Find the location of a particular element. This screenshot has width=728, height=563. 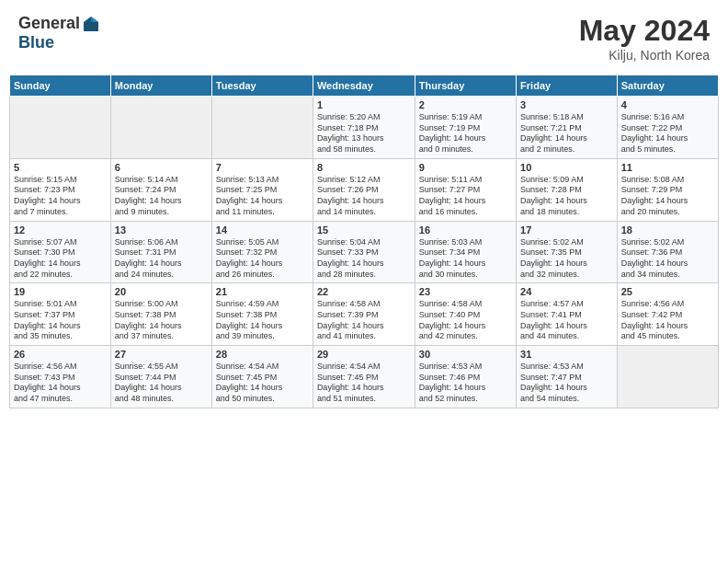

day-number: 17 is located at coordinates (566, 230).